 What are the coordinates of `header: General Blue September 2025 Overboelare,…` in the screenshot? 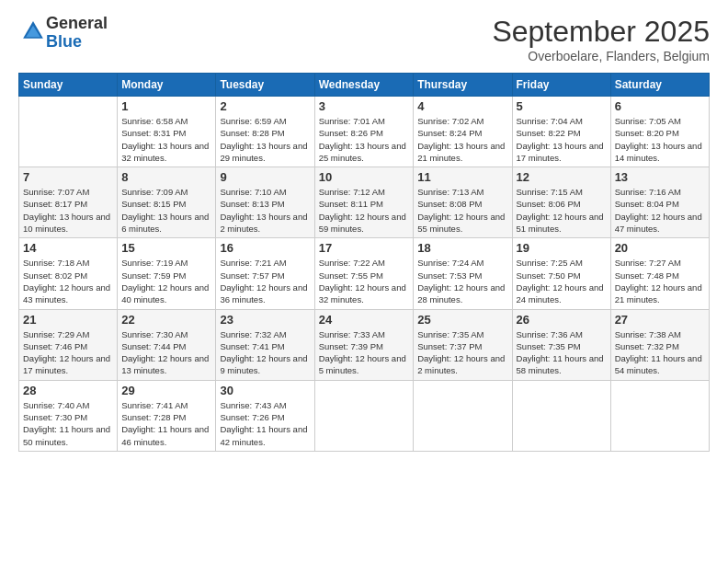 It's located at (364, 39).